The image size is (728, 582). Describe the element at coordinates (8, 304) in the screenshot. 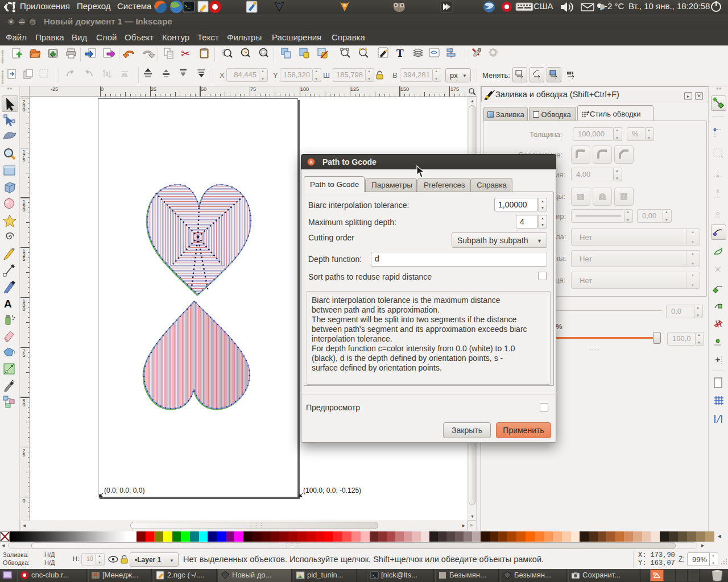

I see `svg-text: A` at that location.